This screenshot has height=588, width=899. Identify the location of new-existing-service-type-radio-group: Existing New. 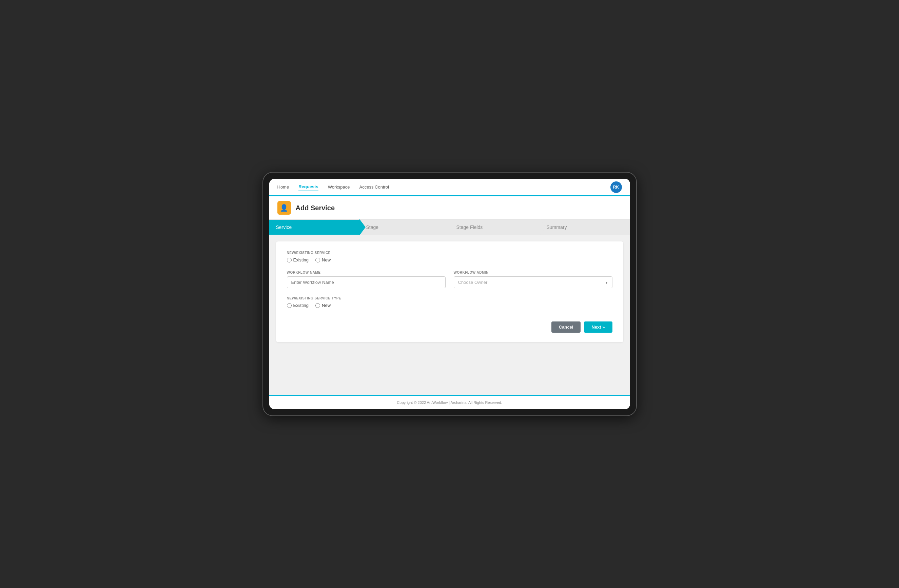
(450, 305).